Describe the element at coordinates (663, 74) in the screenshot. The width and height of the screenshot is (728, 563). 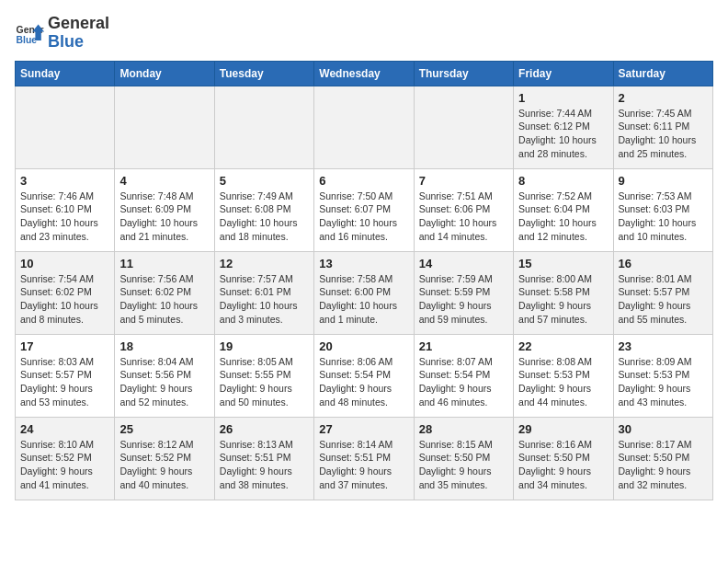
I see `weekday-header-saturday: Saturday` at that location.